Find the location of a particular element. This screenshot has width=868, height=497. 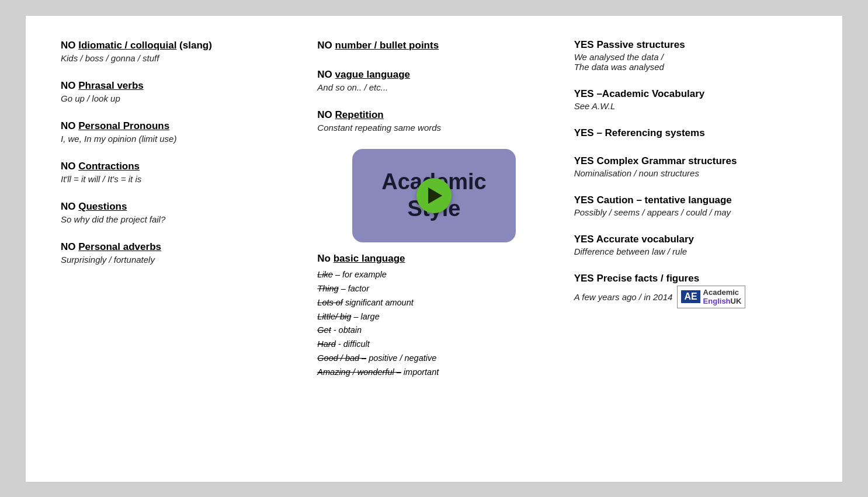

video-container: Academic Style is located at coordinates (433, 196).